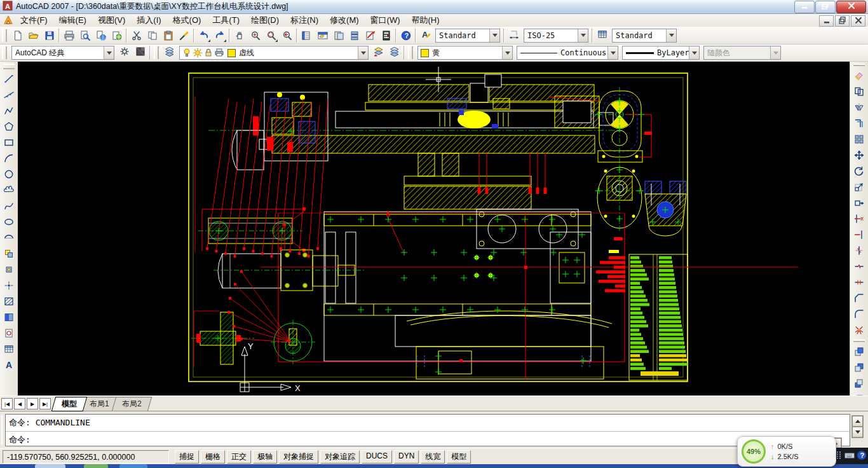 Image resolution: width=868 pixels, height=468 pixels. What do you see at coordinates (85, 36) in the screenshot?
I see `plot-preview-button` at bounding box center [85, 36].